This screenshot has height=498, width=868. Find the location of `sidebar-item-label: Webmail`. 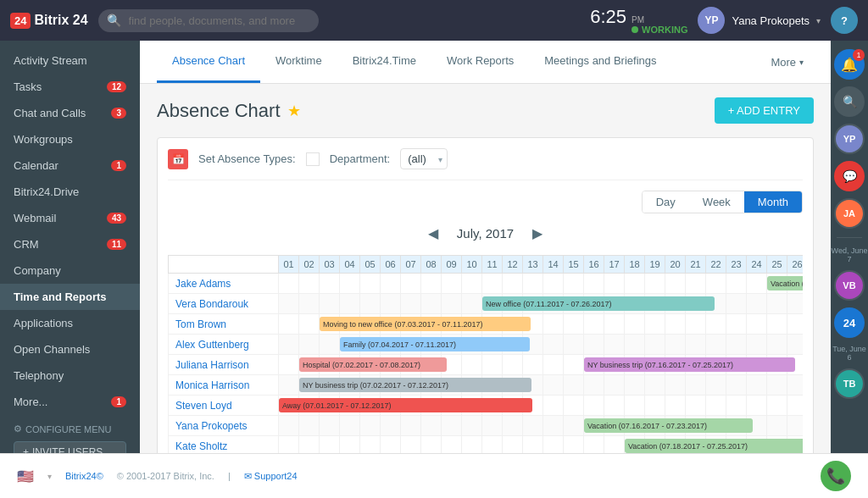

sidebar-item-label: Webmail is located at coordinates (35, 219).